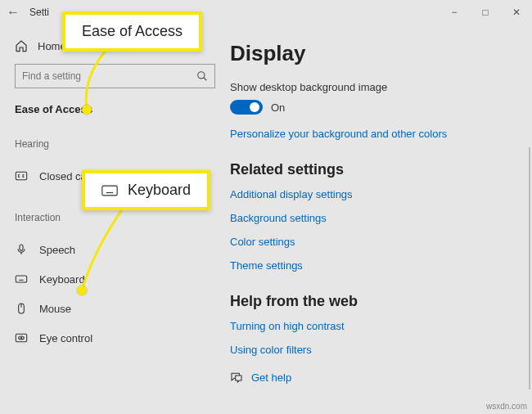 Image resolution: width=532 pixels, height=414 pixels. What do you see at coordinates (39, 12) in the screenshot?
I see `app-title: Setti` at bounding box center [39, 12].